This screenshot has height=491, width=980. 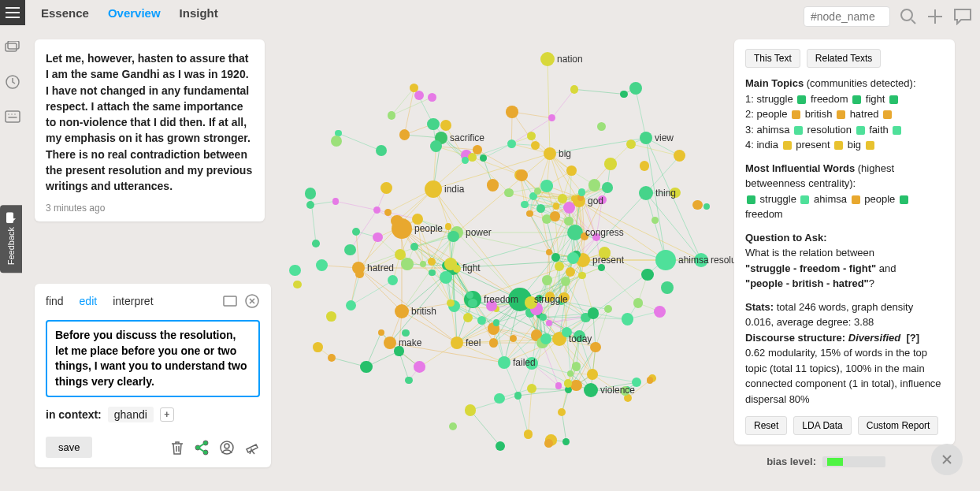 I want to click on share-icon, so click(x=202, y=448).